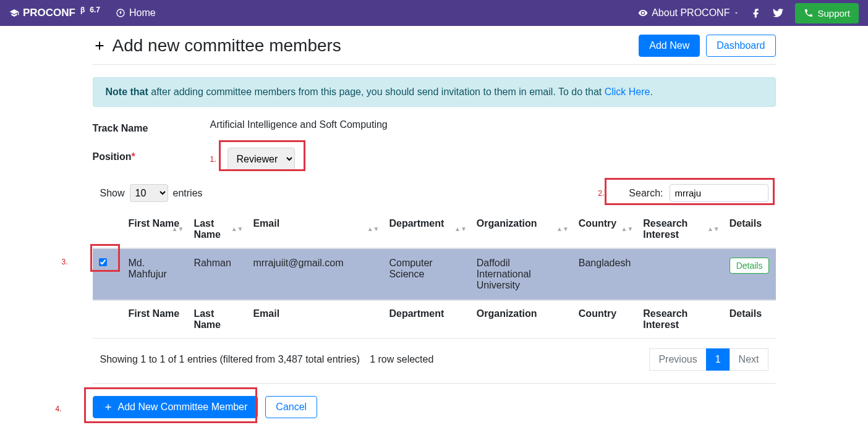 The width and height of the screenshot is (868, 425). I want to click on brand-text: PROCONF, so click(49, 13).